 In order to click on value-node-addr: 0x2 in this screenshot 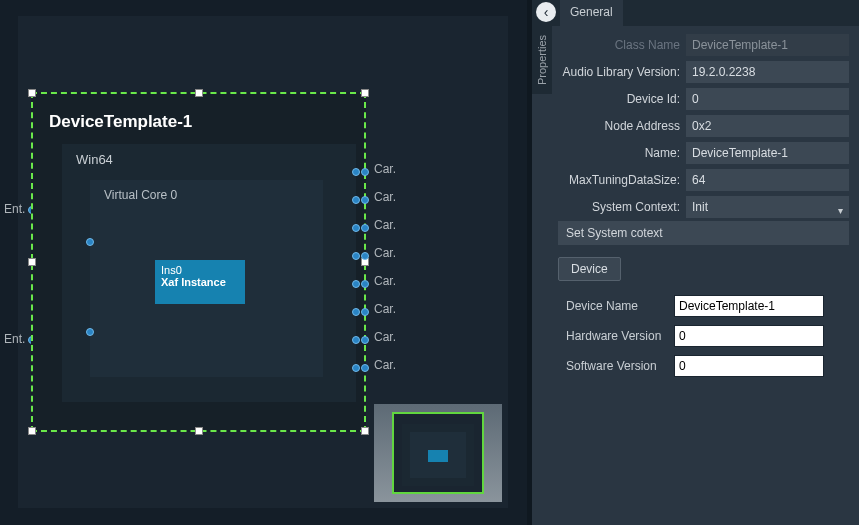, I will do `click(768, 126)`.